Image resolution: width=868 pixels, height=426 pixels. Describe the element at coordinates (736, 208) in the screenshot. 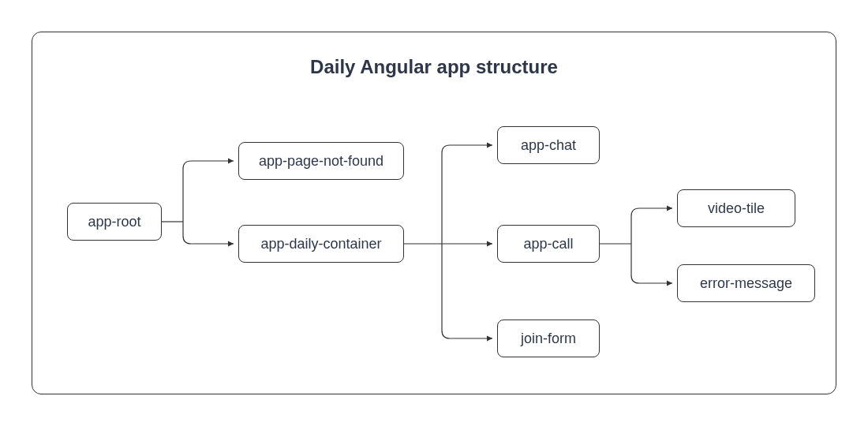

I see `node-video-tile: video-tile` at that location.